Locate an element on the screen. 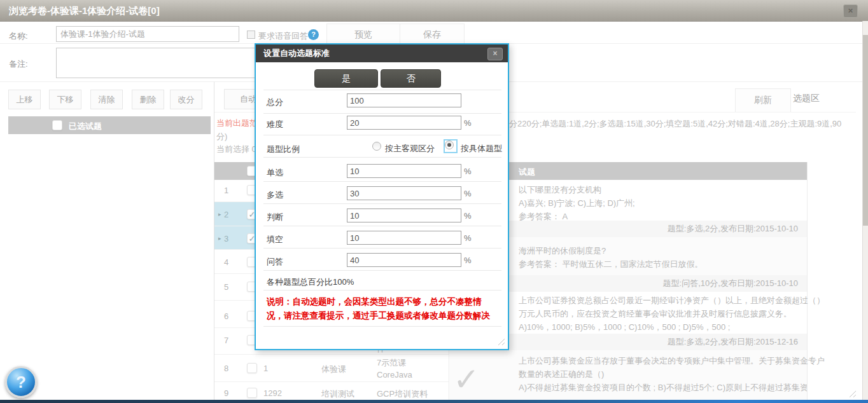 This screenshot has height=403, width=868. question-scope-summary: 分220分;单选题:1道,2分;多选题:15道,30分;填空题:5道,42分;对… is located at coordinates (682, 124).